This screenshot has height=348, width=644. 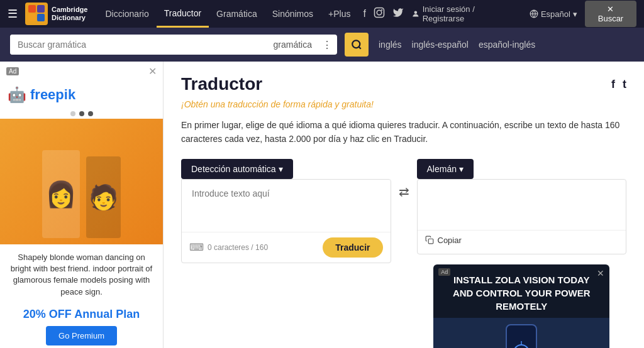 I want to click on char-count: ⌨ 0 caracteres / 160, so click(x=229, y=247).